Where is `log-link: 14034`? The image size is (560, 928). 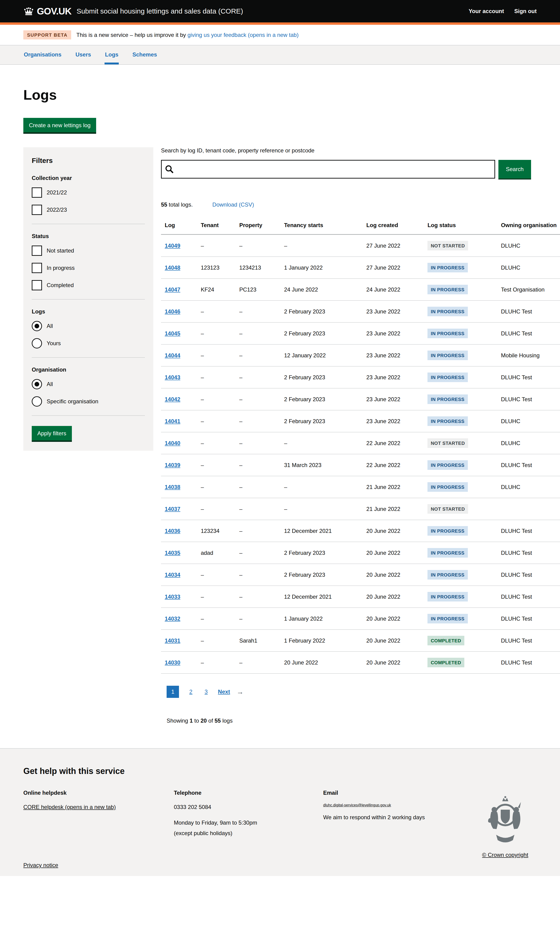 log-link: 14034 is located at coordinates (172, 575).